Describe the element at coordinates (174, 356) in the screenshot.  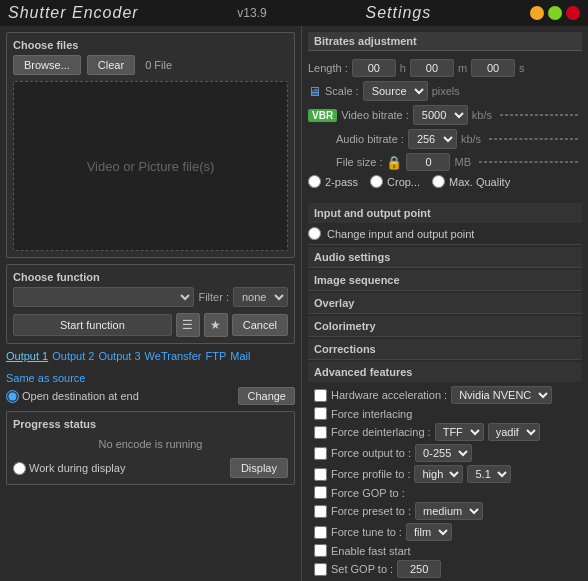
I see `output-tab-wetransfer: WeTransfer` at that location.